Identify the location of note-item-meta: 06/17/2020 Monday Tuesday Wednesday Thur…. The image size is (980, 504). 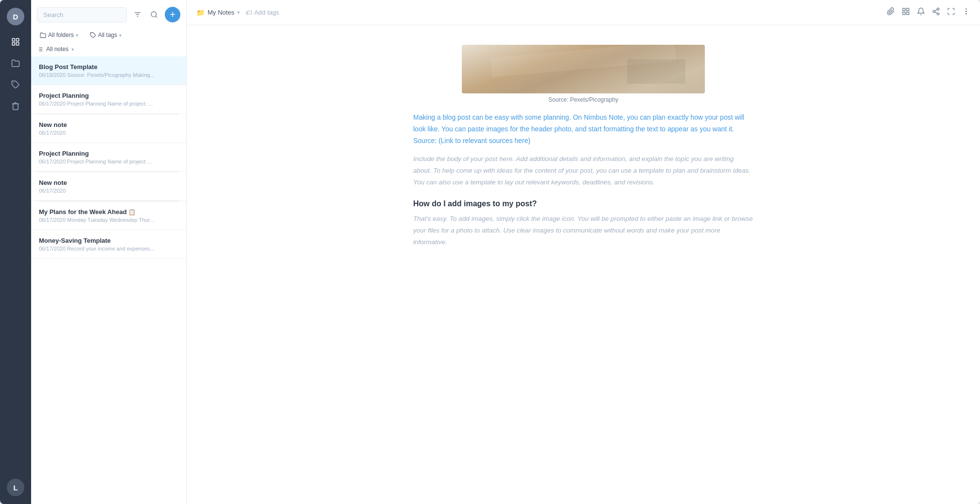
(109, 220).